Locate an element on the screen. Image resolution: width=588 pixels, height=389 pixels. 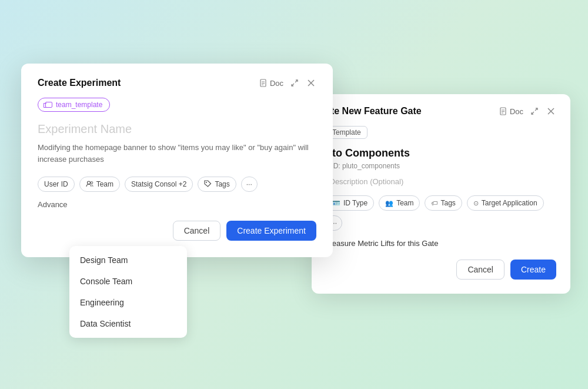
user-id-chip: User ID is located at coordinates (56, 184).